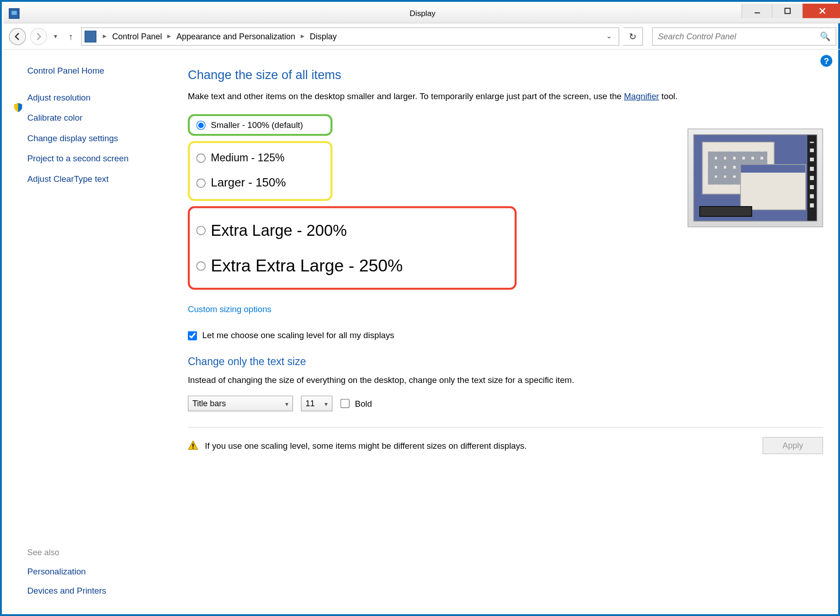  Describe the element at coordinates (261, 183) in the screenshot. I see `radio-larger-150: Larger - 150%` at that location.